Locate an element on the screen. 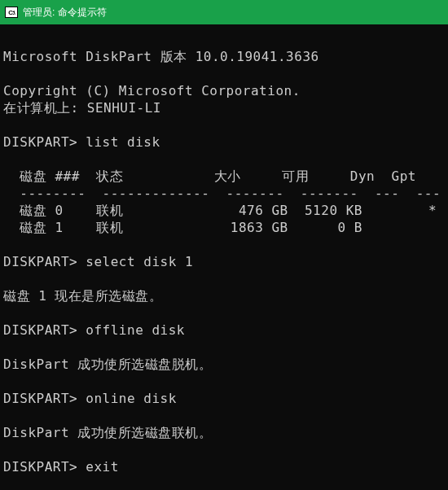 The height and width of the screenshot is (490, 448). terminal-line: DISKPART> exit is located at coordinates (61, 467).